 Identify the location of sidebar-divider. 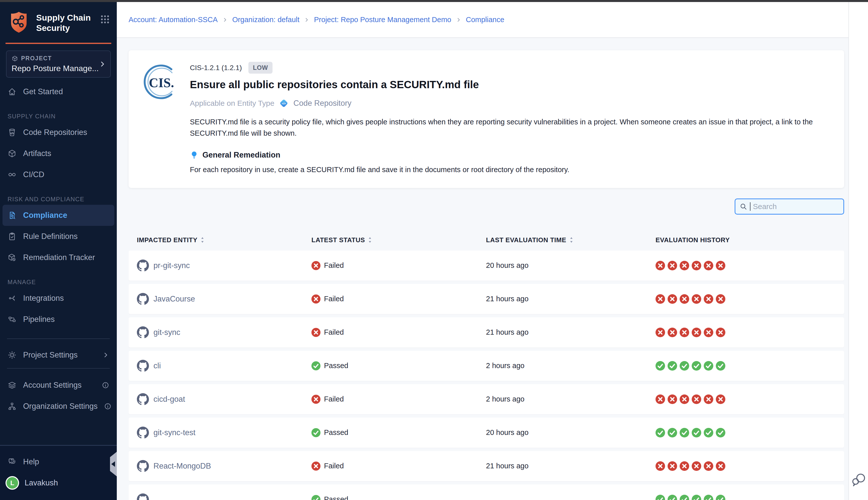
(58, 368).